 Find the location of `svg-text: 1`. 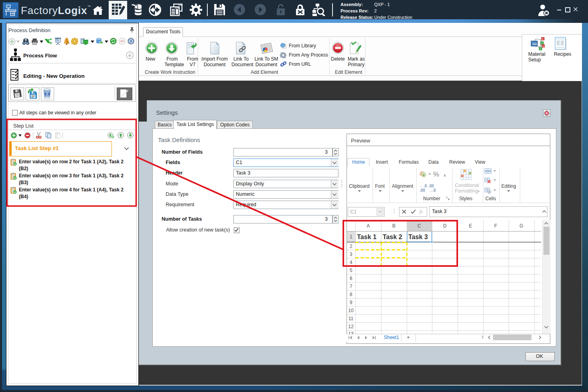

svg-text: 1 is located at coordinates (351, 237).